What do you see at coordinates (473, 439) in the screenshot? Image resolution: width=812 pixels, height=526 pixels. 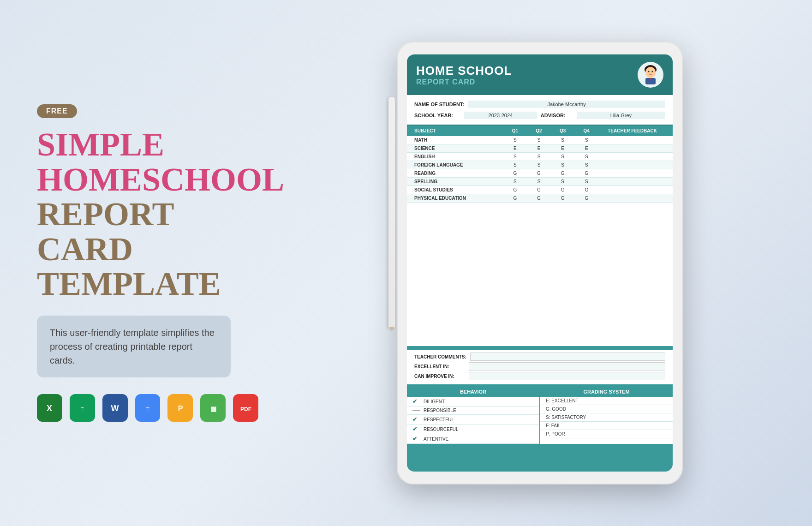 I see `behavior-item: ✔ATTENTIVE` at bounding box center [473, 439].